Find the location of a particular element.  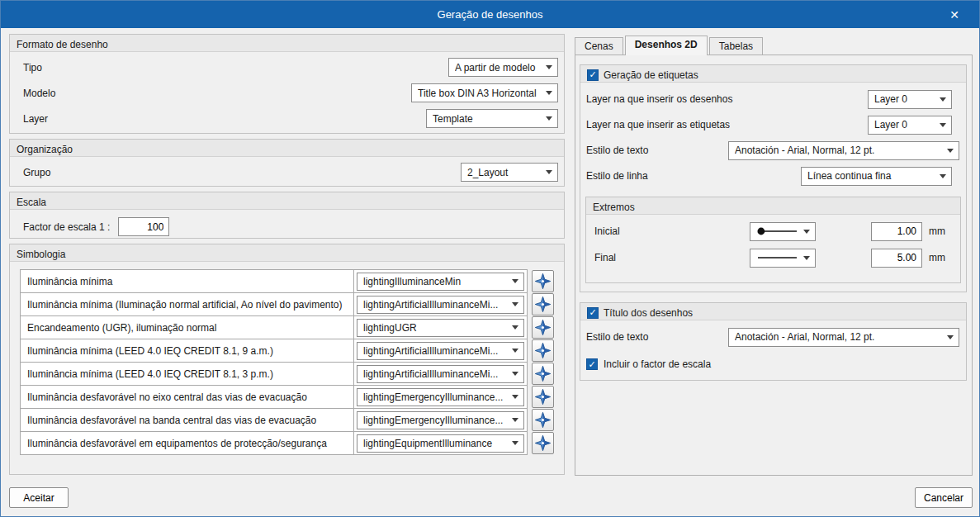

final-unit-label: mm is located at coordinates (938, 258).